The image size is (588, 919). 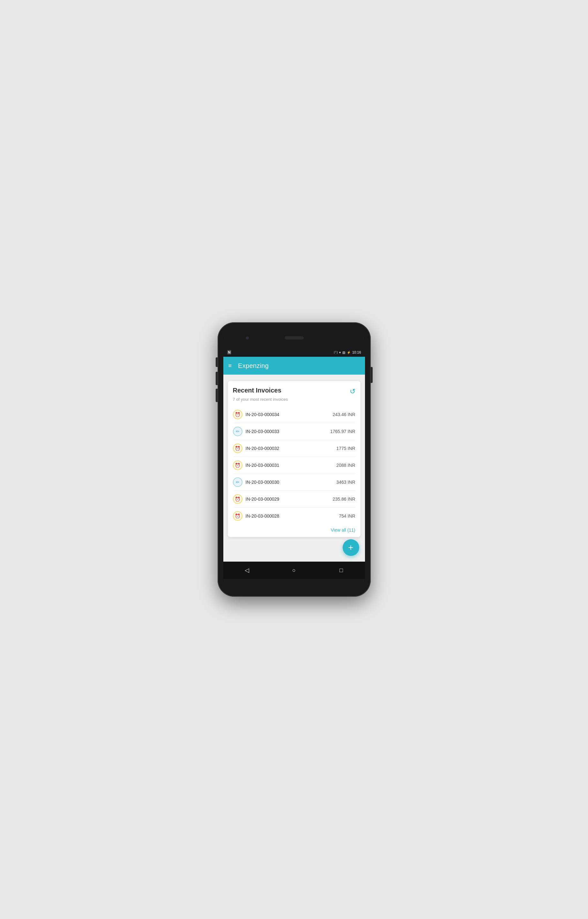 I want to click on invoice-amount: 1775 INR, so click(x=346, y=448).